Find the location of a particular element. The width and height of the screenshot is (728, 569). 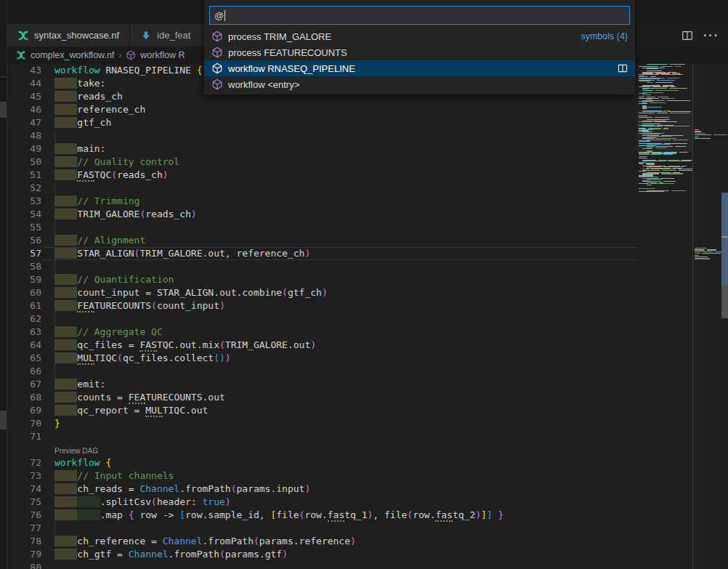

code-line: 80 is located at coordinates (323, 565).